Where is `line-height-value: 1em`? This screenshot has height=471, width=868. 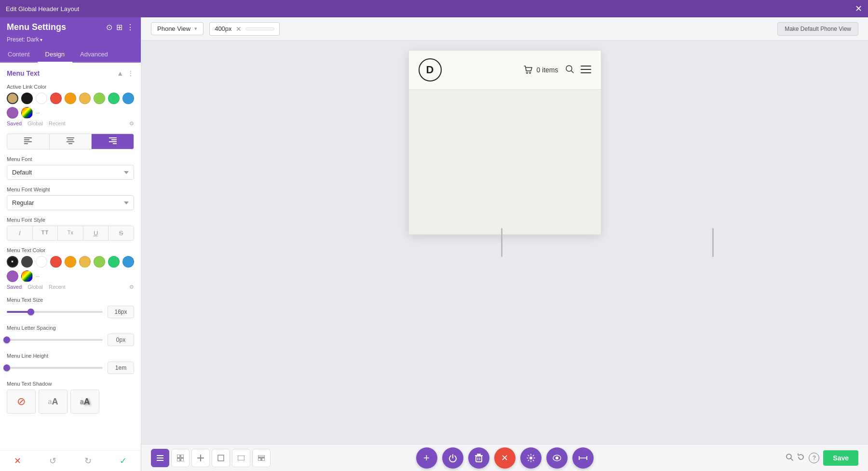
line-height-value: 1em is located at coordinates (121, 368).